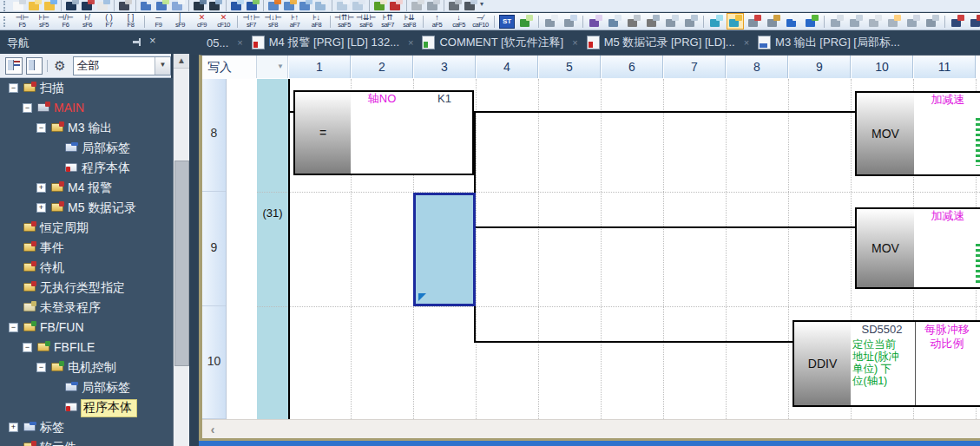 This screenshot has width=980, height=446. I want to click on edit-pencil-icon, so click(595, 21).